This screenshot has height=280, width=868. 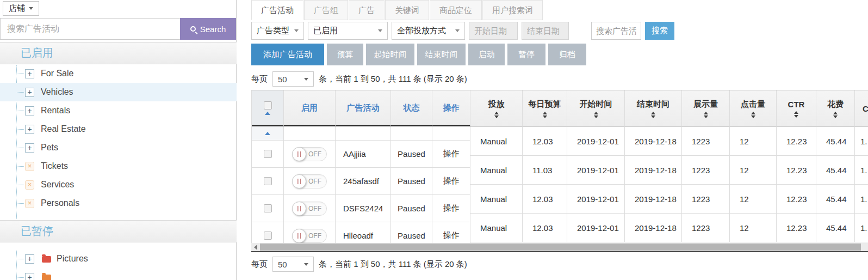 I want to click on header-label: 结束时间, so click(x=653, y=105).